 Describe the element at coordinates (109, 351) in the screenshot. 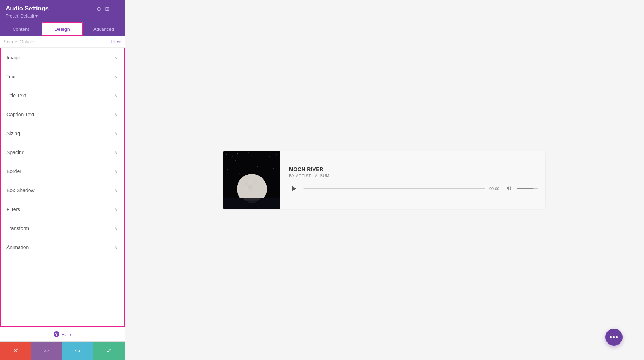

I see `save-icon: ✓` at that location.